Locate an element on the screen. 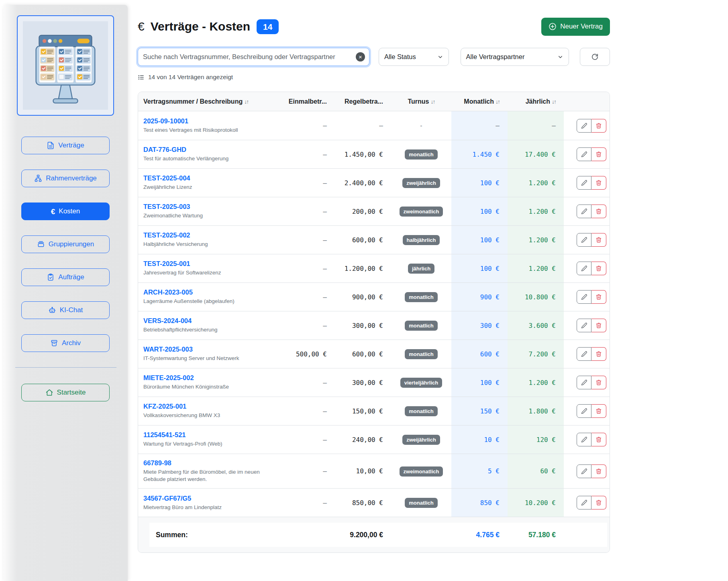 The width and height of the screenshot is (728, 581). sidebar-item-gruppierungen: Gruppierungen is located at coordinates (65, 244).